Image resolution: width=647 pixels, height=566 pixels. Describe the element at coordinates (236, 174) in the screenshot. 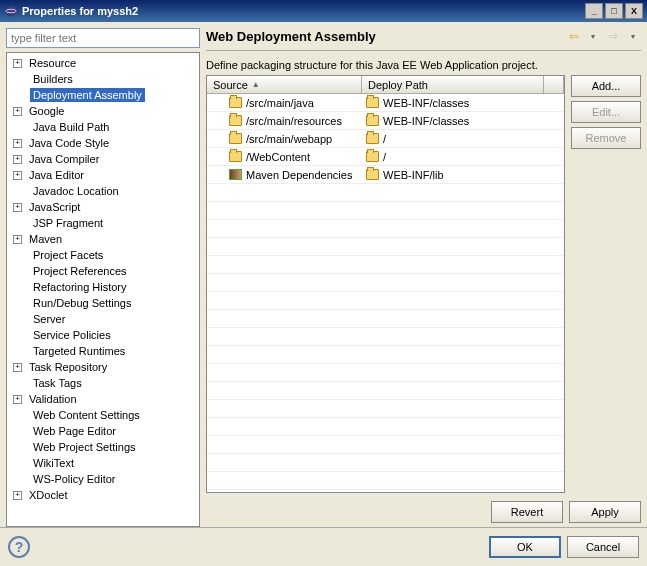

I see `library-icon` at that location.